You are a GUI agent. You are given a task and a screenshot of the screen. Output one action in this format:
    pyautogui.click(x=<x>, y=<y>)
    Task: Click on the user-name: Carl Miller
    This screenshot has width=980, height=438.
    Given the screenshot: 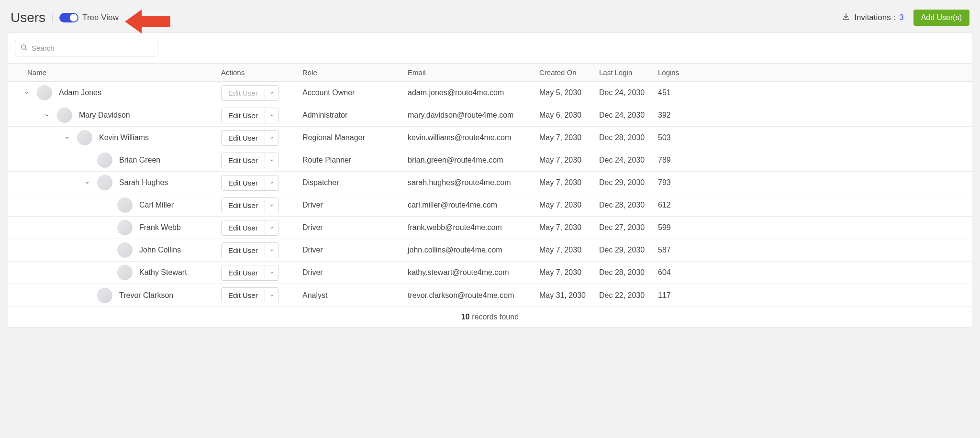 What is the action you would take?
    pyautogui.click(x=156, y=205)
    